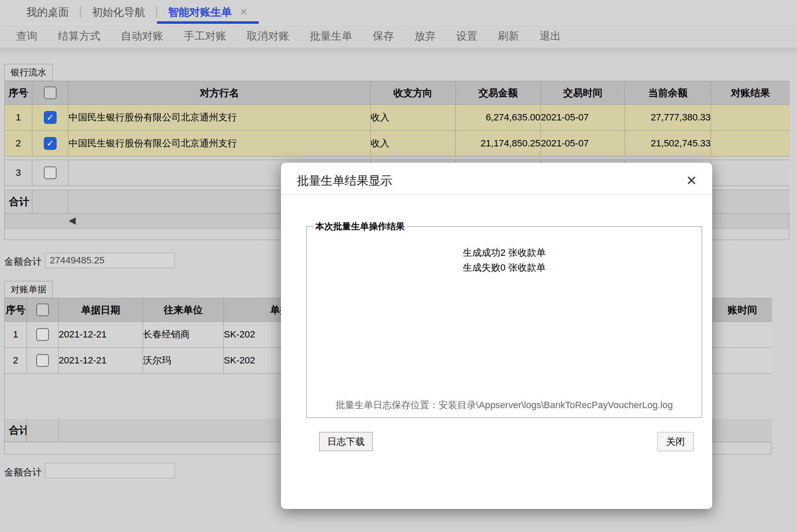  What do you see at coordinates (676, 442) in the screenshot?
I see `dialog-close-button: 关闭` at bounding box center [676, 442].